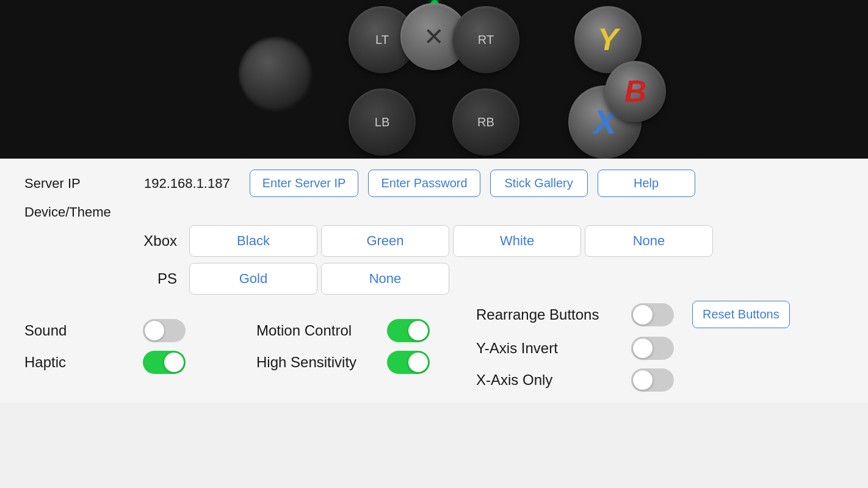 Image resolution: width=868 pixels, height=488 pixels. Describe the element at coordinates (418, 362) in the screenshot. I see `high-sensitivity-toggle-knob` at that location.